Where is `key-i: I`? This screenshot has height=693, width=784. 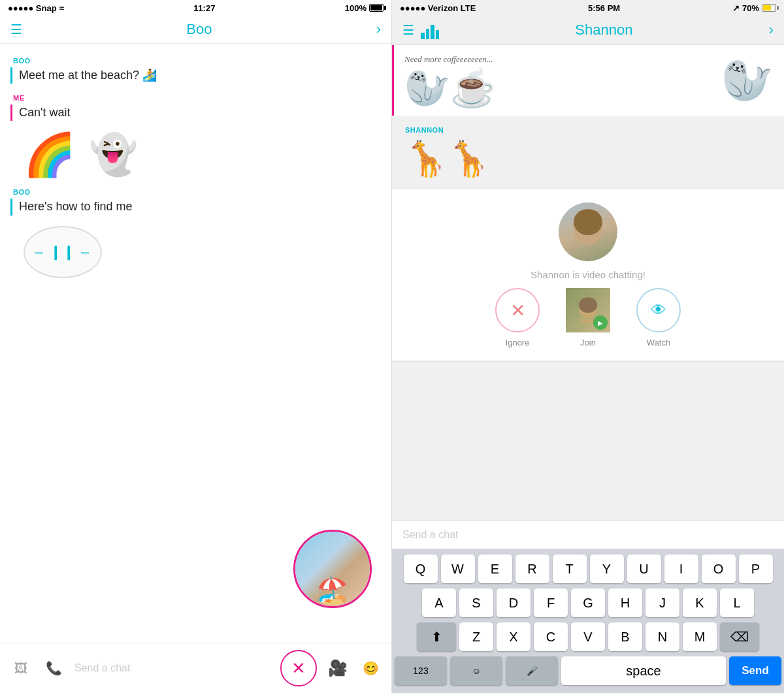 key-i: I is located at coordinates (681, 569).